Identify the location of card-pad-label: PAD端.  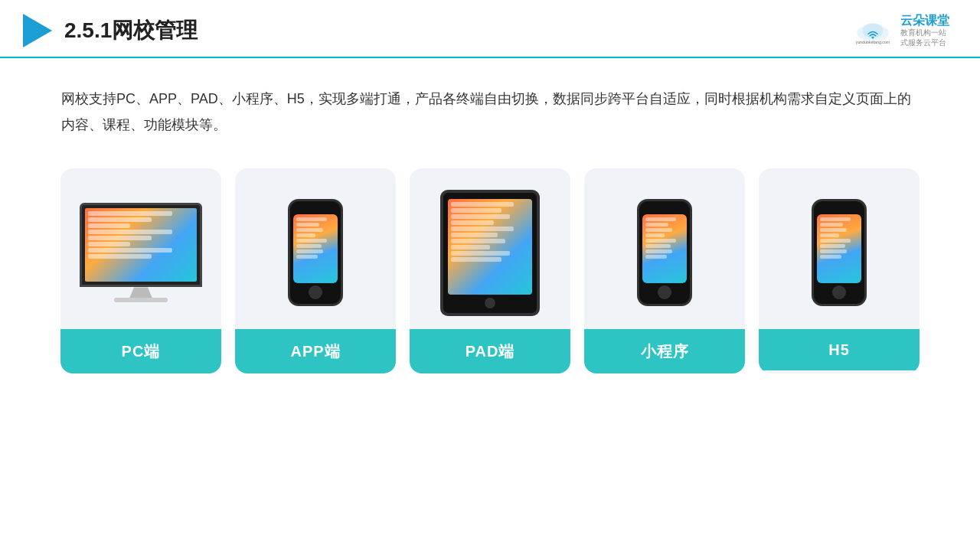
(490, 351).